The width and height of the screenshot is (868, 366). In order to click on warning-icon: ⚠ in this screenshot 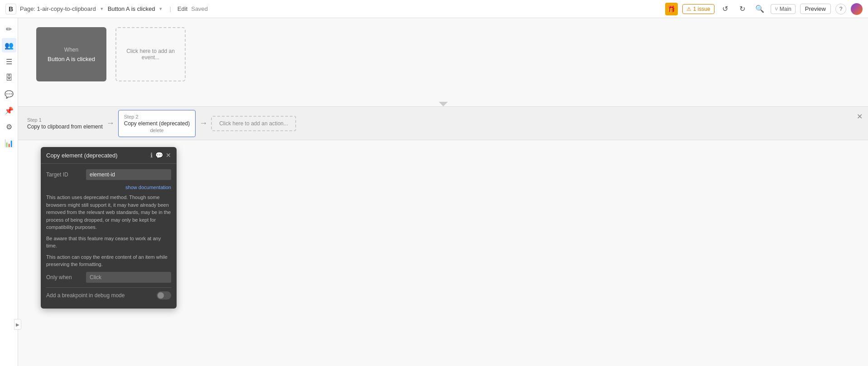, I will do `click(689, 9)`.